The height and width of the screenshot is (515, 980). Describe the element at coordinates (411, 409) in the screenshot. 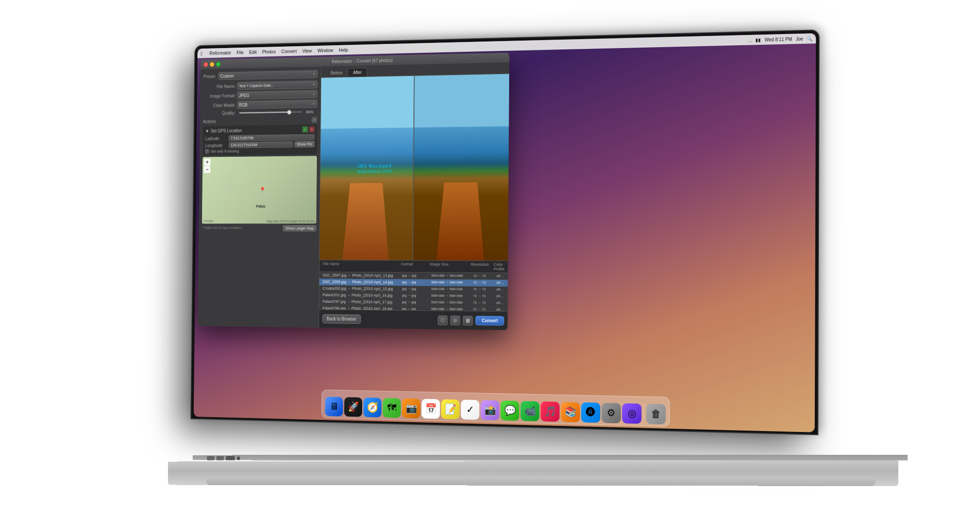

I see `dock-icon-photos-app: 📷` at that location.